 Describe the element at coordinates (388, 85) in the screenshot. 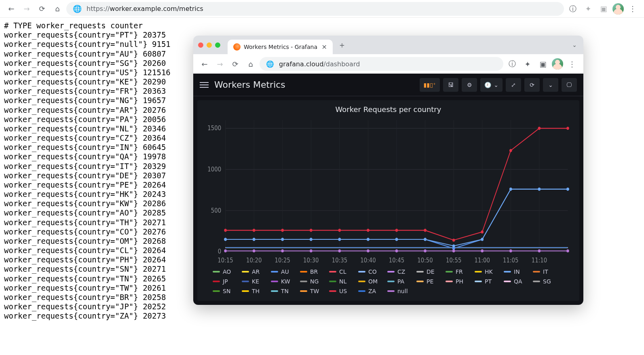

I see `dashboard-header: Workers Metrics ▮▮▯⁺ 🖫 ⚙ 🕘⌄ ⤢ ⟳ ⌄ 🖵` at that location.